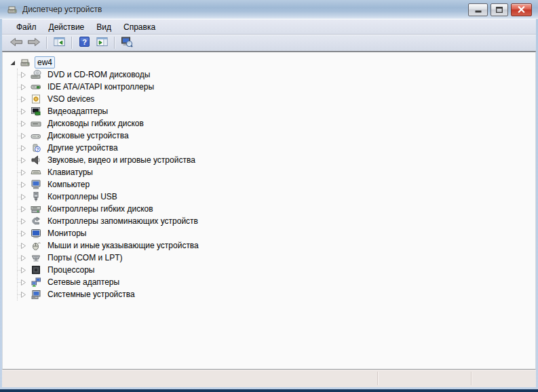 The height and width of the screenshot is (392, 538). I want to click on arrow-right-icon, so click(34, 43).